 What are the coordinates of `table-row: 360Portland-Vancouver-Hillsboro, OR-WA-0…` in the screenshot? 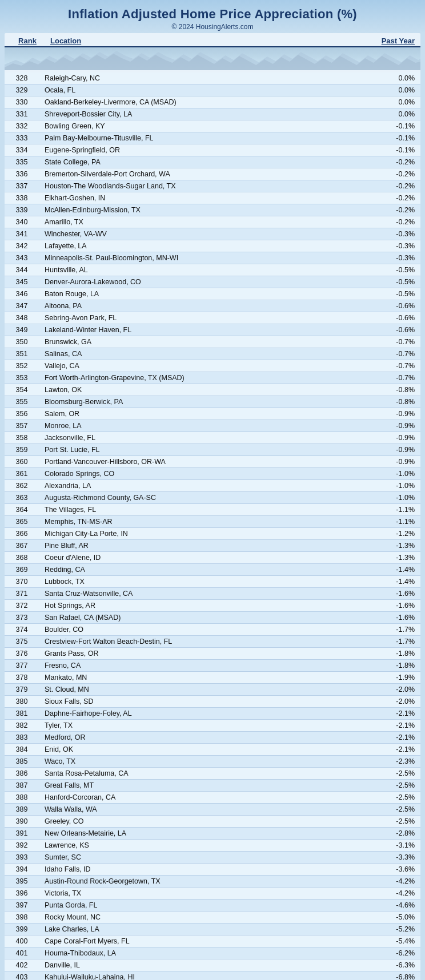 It's located at (213, 462).